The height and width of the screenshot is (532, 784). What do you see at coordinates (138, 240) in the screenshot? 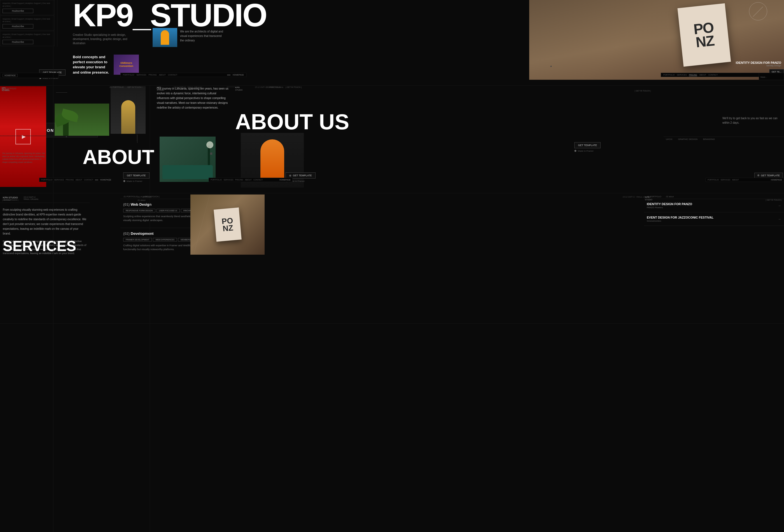
I see `s02-tag-1: FRAMER DEVELOPMENT` at bounding box center [138, 240].